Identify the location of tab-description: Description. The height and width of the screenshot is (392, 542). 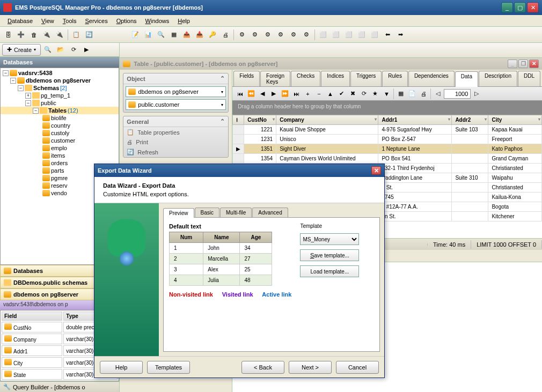
(498, 78).